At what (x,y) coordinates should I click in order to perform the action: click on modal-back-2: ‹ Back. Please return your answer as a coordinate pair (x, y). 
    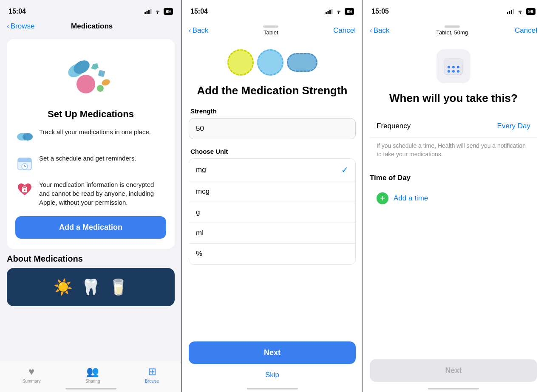
    Looking at the image, I should click on (198, 31).